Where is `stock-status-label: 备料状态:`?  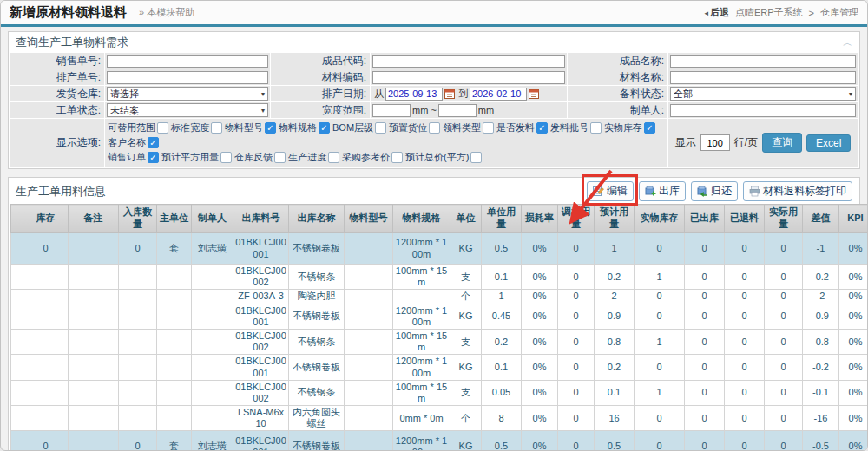
stock-status-label: 备料状态: is located at coordinates (618, 94).